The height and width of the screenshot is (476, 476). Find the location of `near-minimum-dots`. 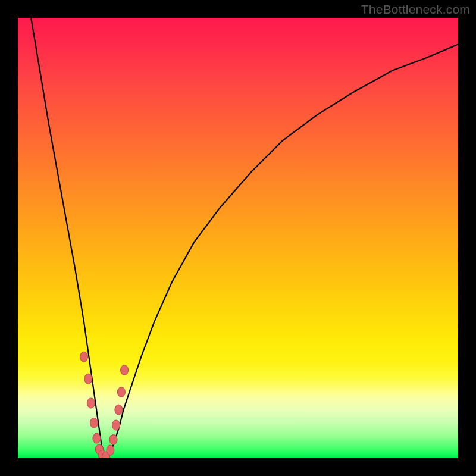

near-minimum-dots is located at coordinates (105, 405).